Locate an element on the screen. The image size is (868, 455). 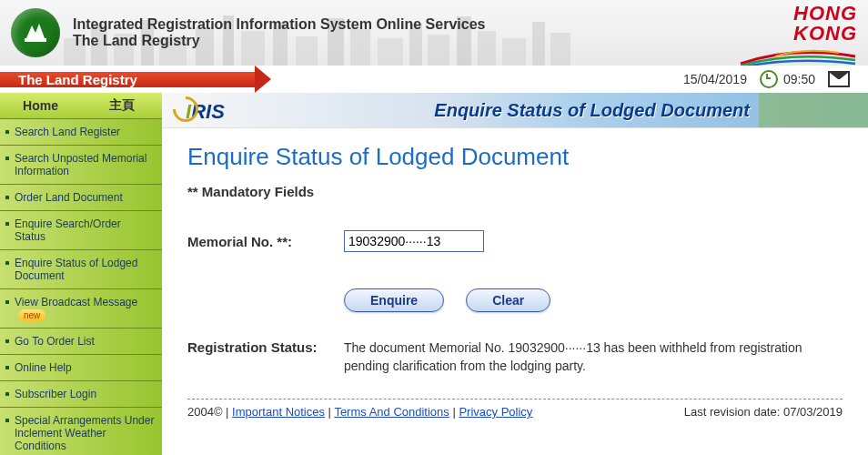
footer-link-terms: Terms And Conditions is located at coordinates (391, 411).